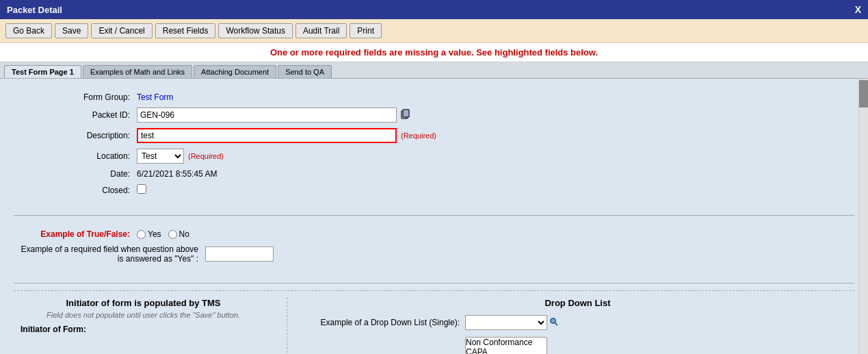 This screenshot has width=868, height=354. What do you see at coordinates (179, 234) in the screenshot?
I see `no-radio-label: No` at bounding box center [179, 234].